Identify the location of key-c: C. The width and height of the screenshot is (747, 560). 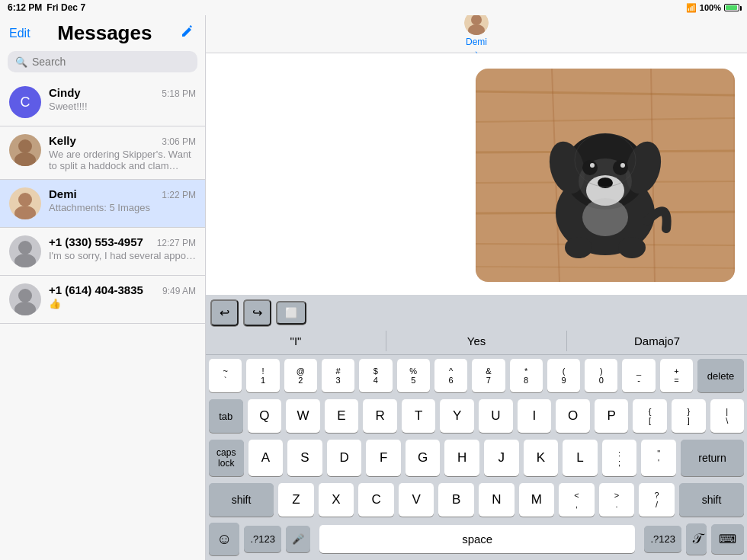
(377, 500).